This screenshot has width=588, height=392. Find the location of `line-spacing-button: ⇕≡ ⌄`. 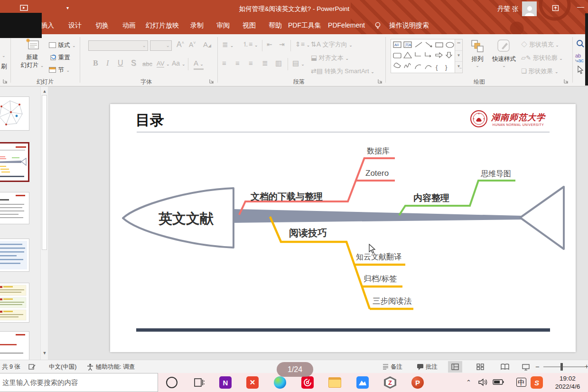

line-spacing-button: ⇕≡ ⌄ is located at coordinates (303, 44).